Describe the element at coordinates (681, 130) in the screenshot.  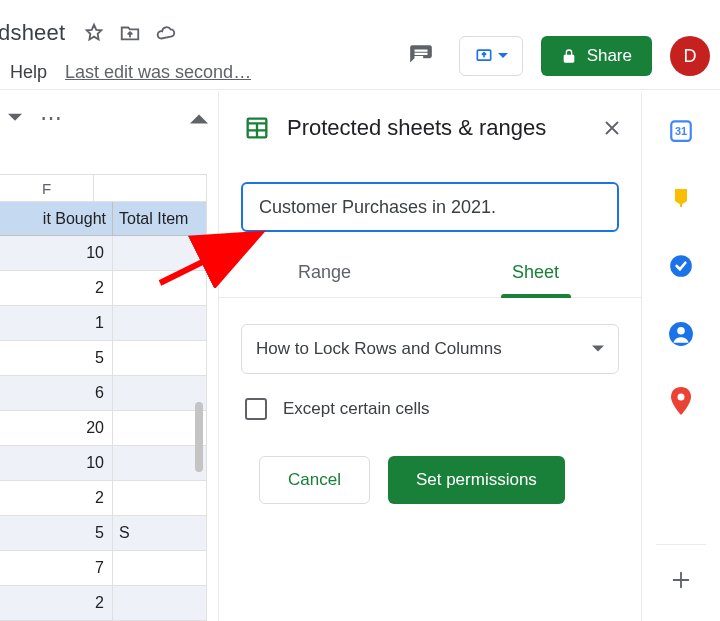
I see `calendar-icon: 31` at that location.